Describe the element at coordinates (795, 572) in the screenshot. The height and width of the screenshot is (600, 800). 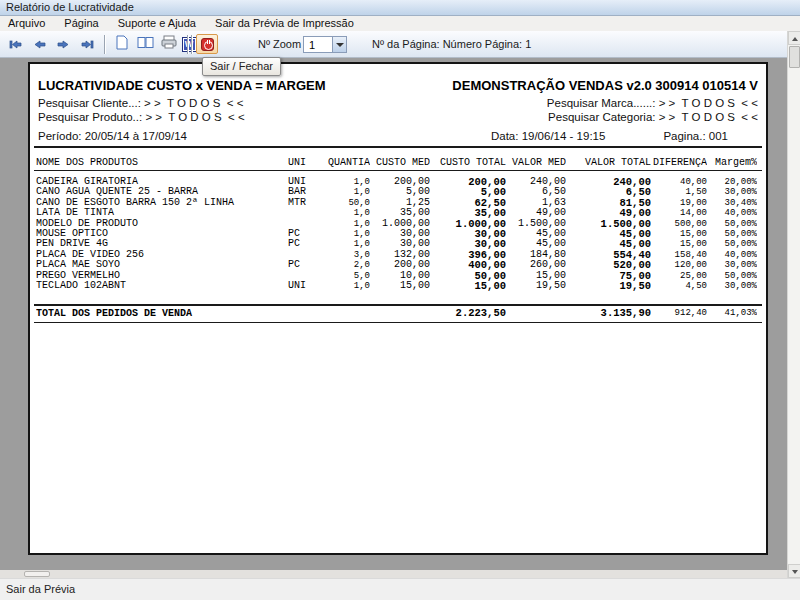
I see `arrow-down-icon` at that location.